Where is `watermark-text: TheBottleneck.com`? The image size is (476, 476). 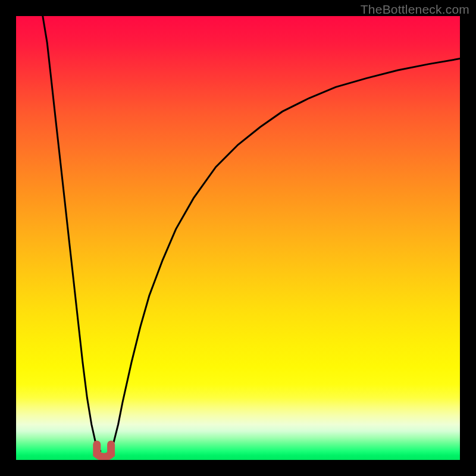
watermark-text: TheBottleneck.com is located at coordinates (415, 10).